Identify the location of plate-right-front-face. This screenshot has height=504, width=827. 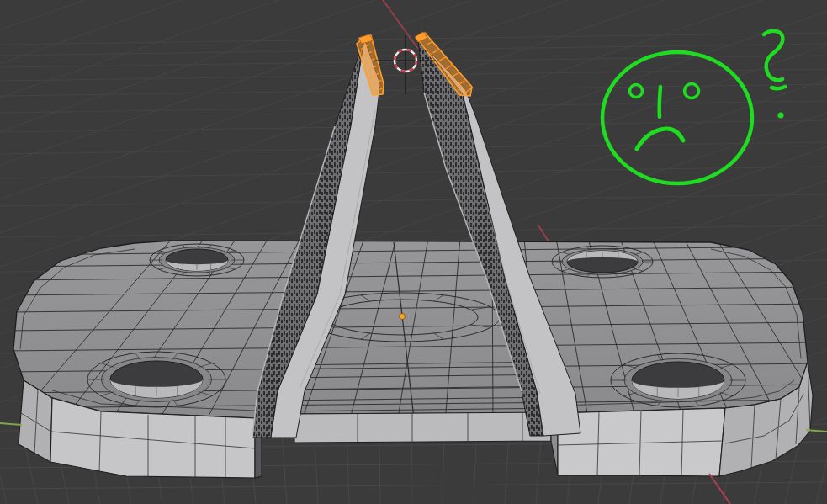
(641, 443).